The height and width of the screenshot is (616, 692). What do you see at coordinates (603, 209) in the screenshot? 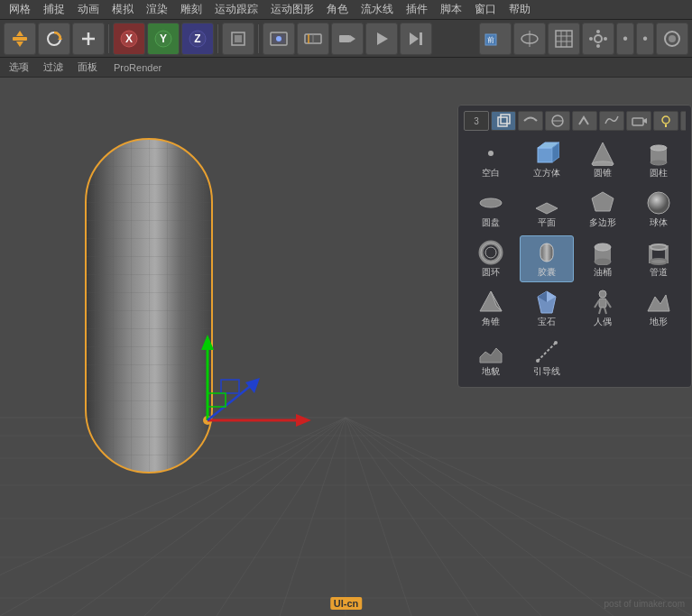
I see `prim-polygon: 多边形` at bounding box center [603, 209].